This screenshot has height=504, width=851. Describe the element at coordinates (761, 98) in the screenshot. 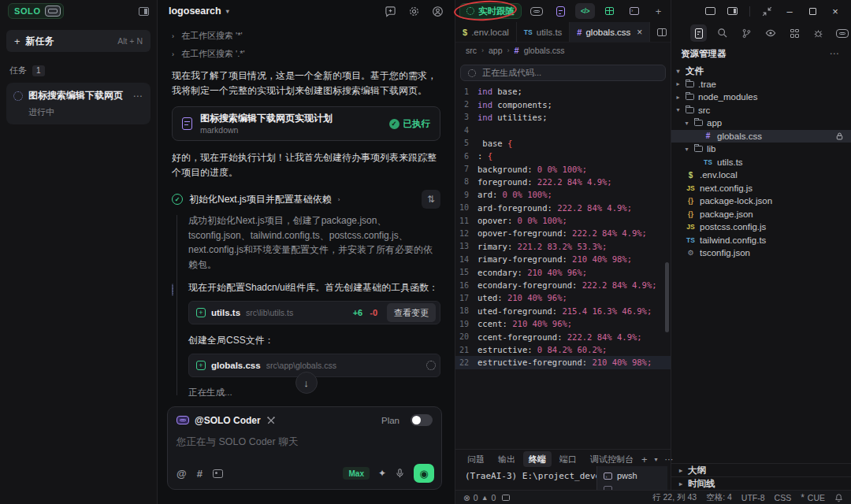

I see `tree-item-node_modules: ▸node_modules` at that location.